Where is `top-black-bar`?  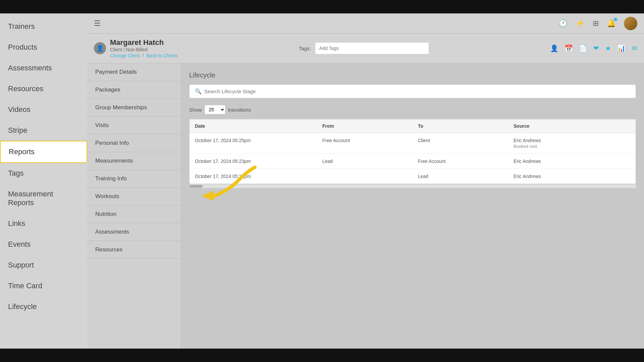
top-black-bar is located at coordinates (322, 7).